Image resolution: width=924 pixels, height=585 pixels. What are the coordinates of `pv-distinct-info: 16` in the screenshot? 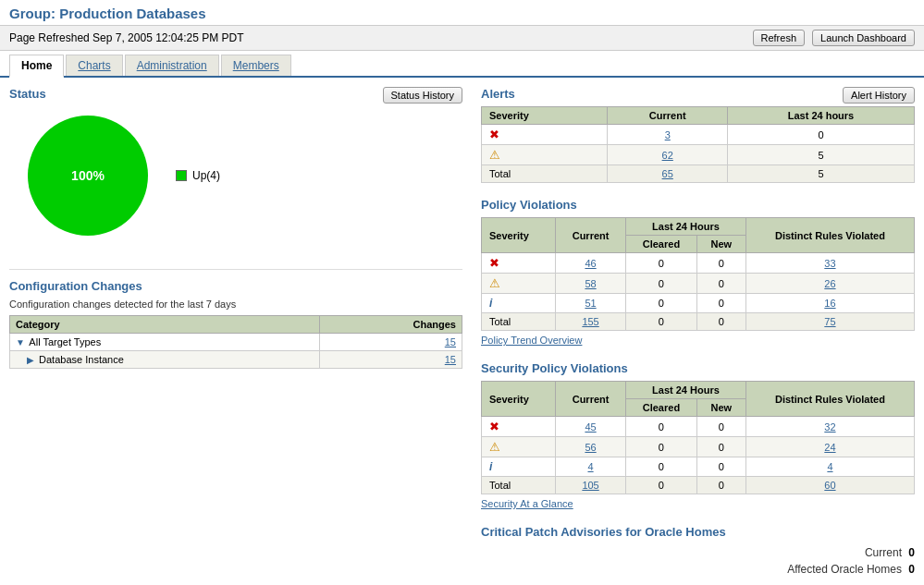 It's located at (830, 303).